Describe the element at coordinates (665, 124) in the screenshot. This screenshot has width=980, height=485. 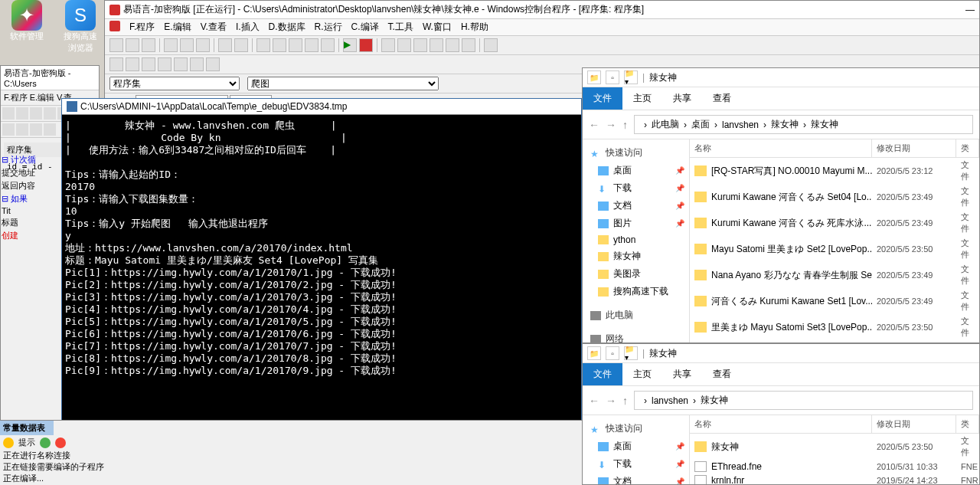
I see `crumb: 此电脑` at that location.